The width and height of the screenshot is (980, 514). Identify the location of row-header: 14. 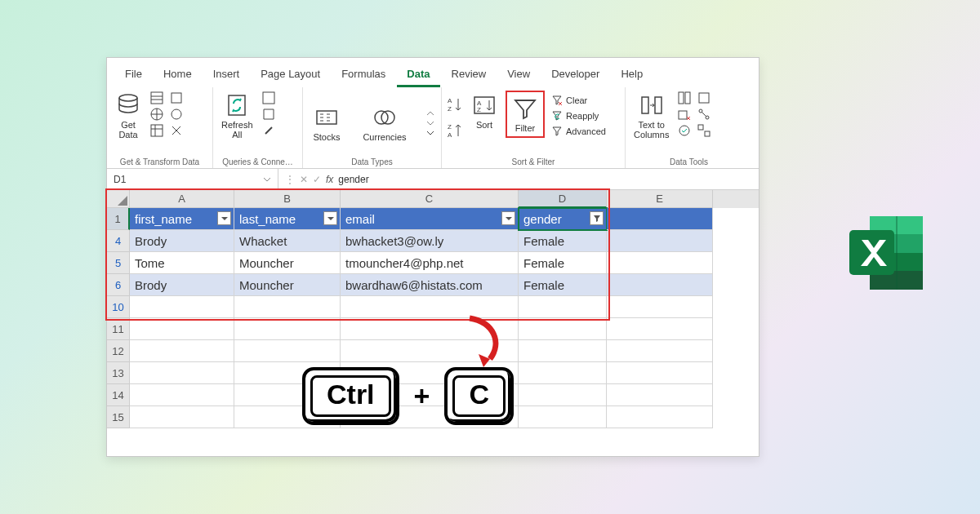
(118, 395).